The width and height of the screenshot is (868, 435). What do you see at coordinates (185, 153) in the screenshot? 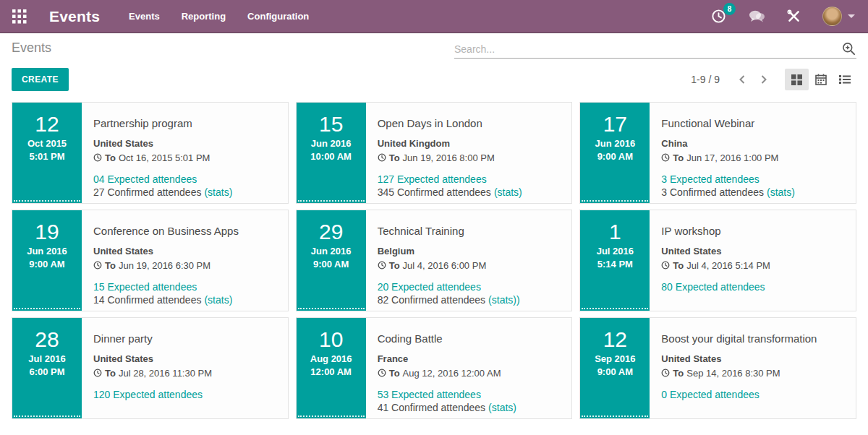
I see `event-card-body: Partnership program United States To Oct…` at bounding box center [185, 153].